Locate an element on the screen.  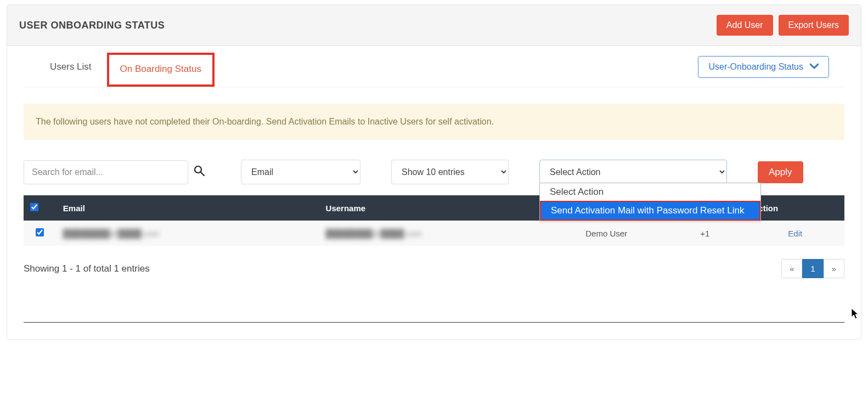
entries-select: Show 10 entries is located at coordinates (450, 172).